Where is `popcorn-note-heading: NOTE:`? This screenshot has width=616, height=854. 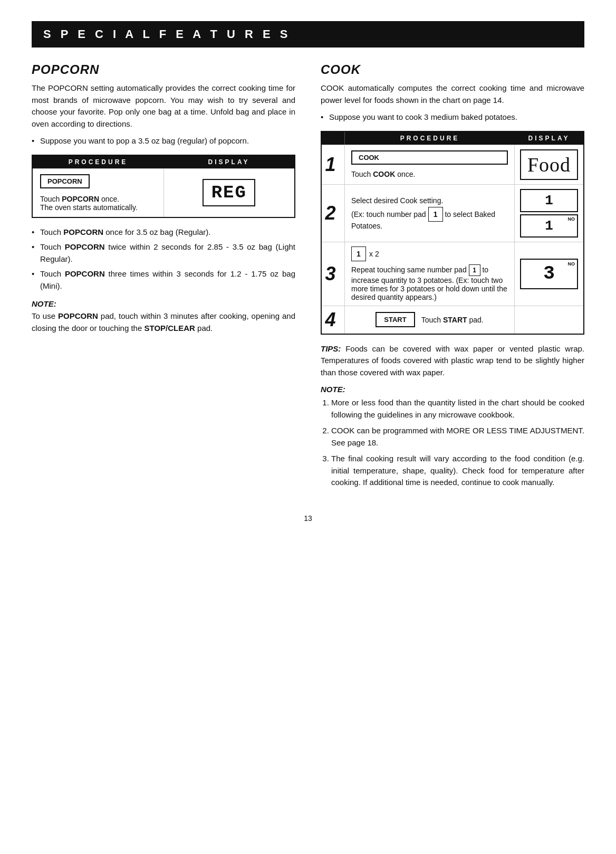 popcorn-note-heading: NOTE: is located at coordinates (163, 304).